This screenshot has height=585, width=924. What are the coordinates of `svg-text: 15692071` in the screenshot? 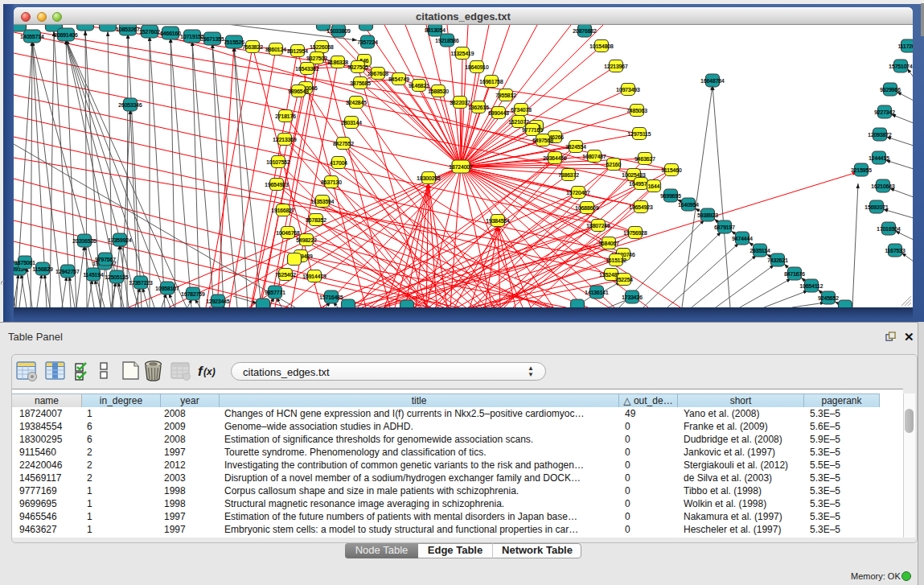 It's located at (877, 208).